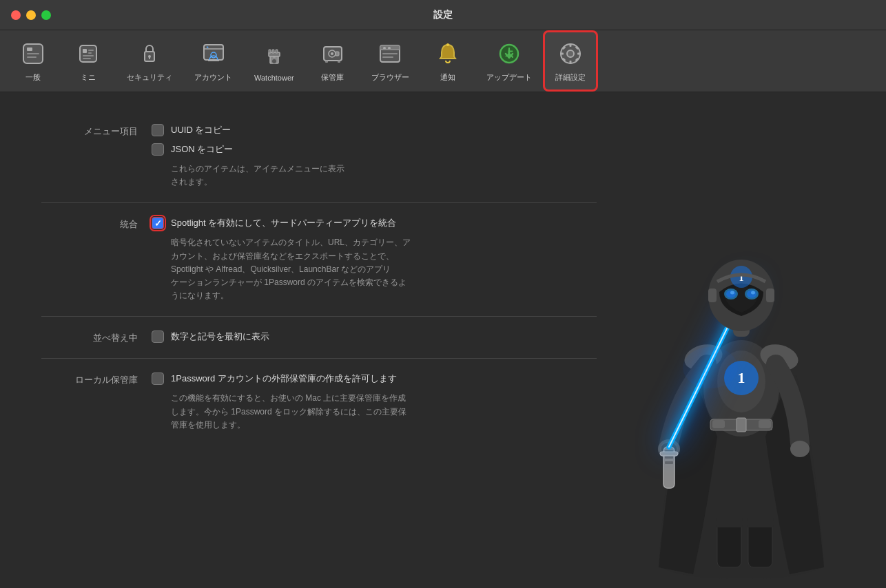  Describe the element at coordinates (96, 131) in the screenshot. I see `menu-label: メニュー項目` at that location.